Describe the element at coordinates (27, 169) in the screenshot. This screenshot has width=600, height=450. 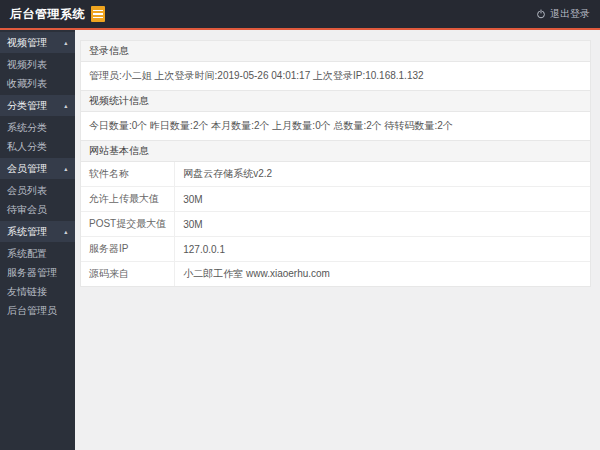
I see `sidebar-group-label: 会员管理` at that location.